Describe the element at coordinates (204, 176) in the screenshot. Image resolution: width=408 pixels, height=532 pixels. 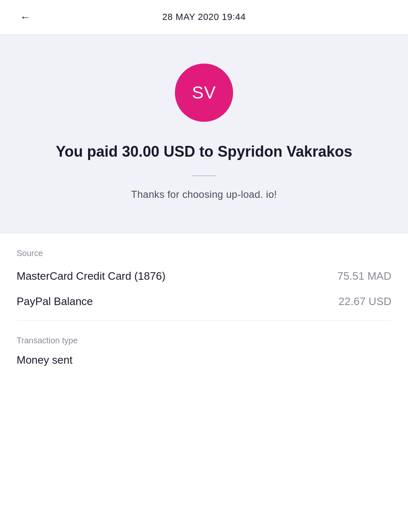
I see `divider` at that location.